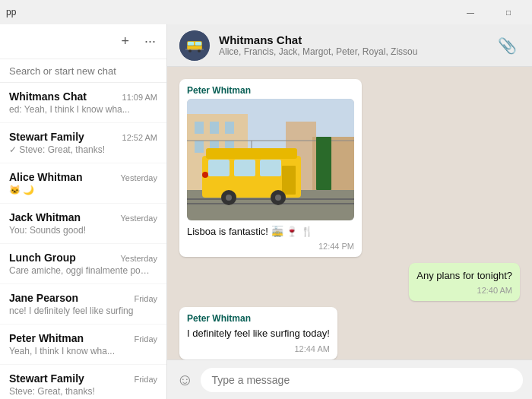  What do you see at coordinates (84, 264) in the screenshot?
I see `chat-list-item: Lunch Group Yesterday Care amiche, oggi …` at bounding box center [84, 264].